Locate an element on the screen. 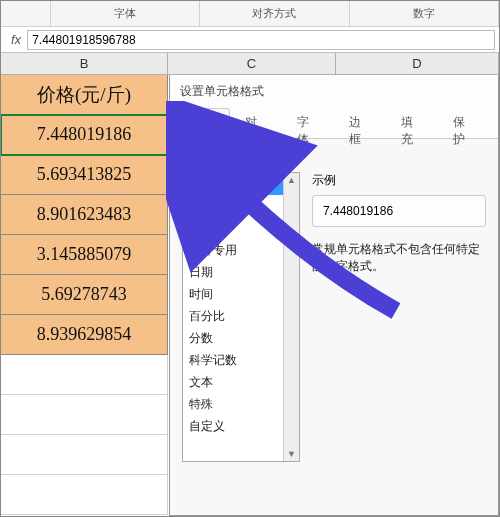 This screenshot has height=517, width=500. tab-align: 对齐 is located at coordinates (256, 122).